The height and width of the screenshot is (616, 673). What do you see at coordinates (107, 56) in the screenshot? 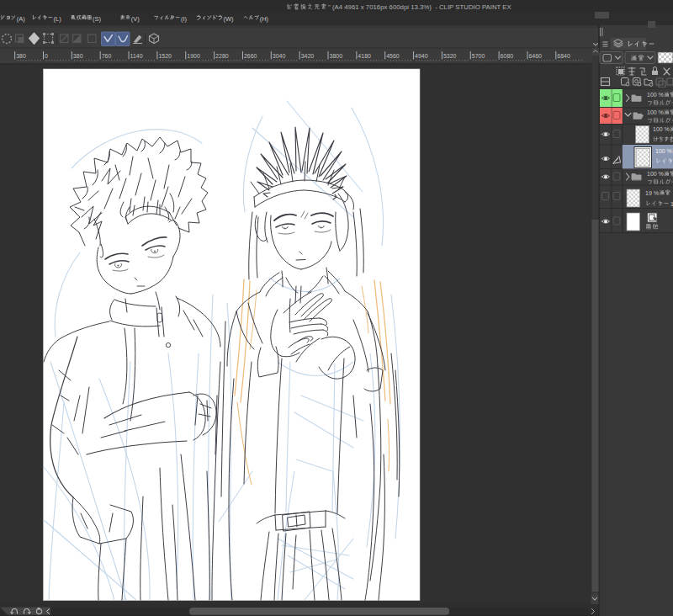
I see `svg-text: 760` at bounding box center [107, 56].